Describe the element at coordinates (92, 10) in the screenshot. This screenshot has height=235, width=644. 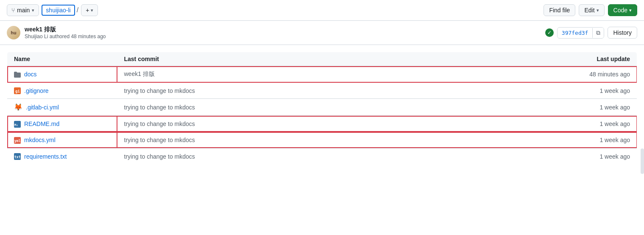
I see `add-dropdown-icon: ▾` at that location.